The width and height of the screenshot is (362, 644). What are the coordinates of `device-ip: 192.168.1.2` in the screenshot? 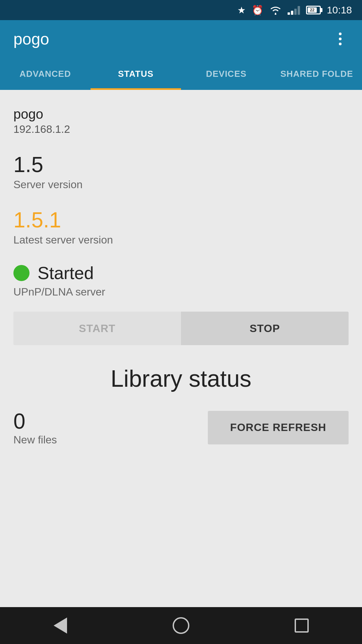 It's located at (181, 129).